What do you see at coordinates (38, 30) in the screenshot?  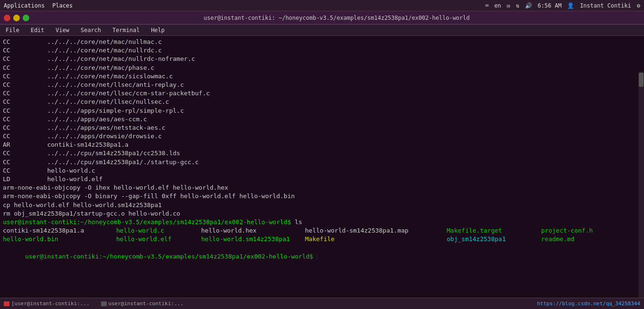 I see `menu-edit: Edit` at bounding box center [38, 30].